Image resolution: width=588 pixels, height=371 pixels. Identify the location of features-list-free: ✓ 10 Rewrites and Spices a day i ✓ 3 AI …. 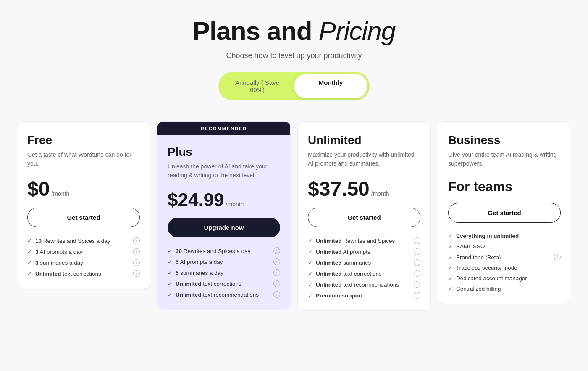
(84, 257).